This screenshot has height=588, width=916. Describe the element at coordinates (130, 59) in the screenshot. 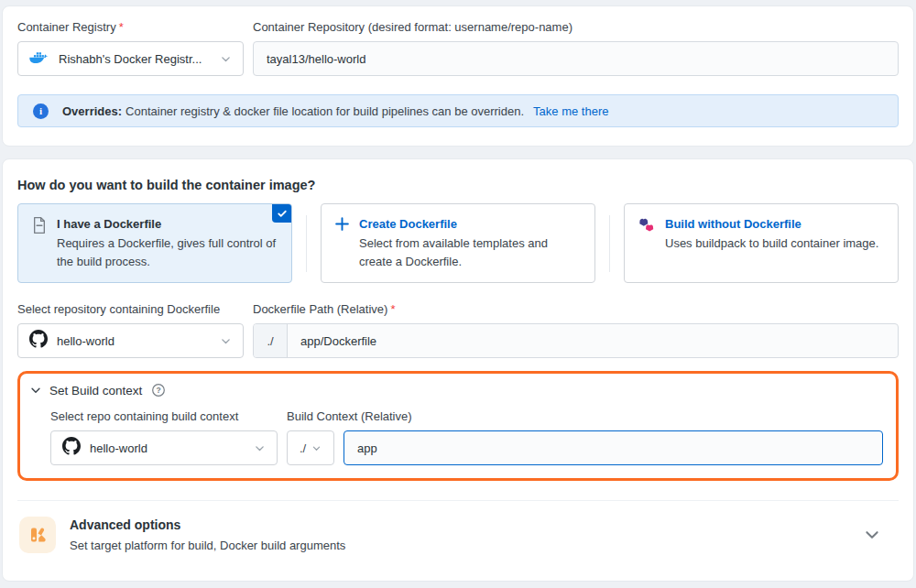

I see `container-registry-select: Rishabh's Docker Registr...` at that location.